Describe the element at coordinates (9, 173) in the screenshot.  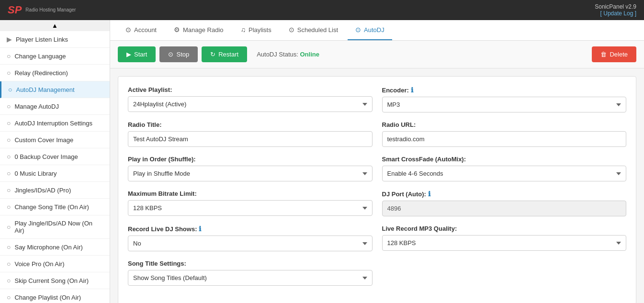
I see `music-library-icon: ○` at that location.